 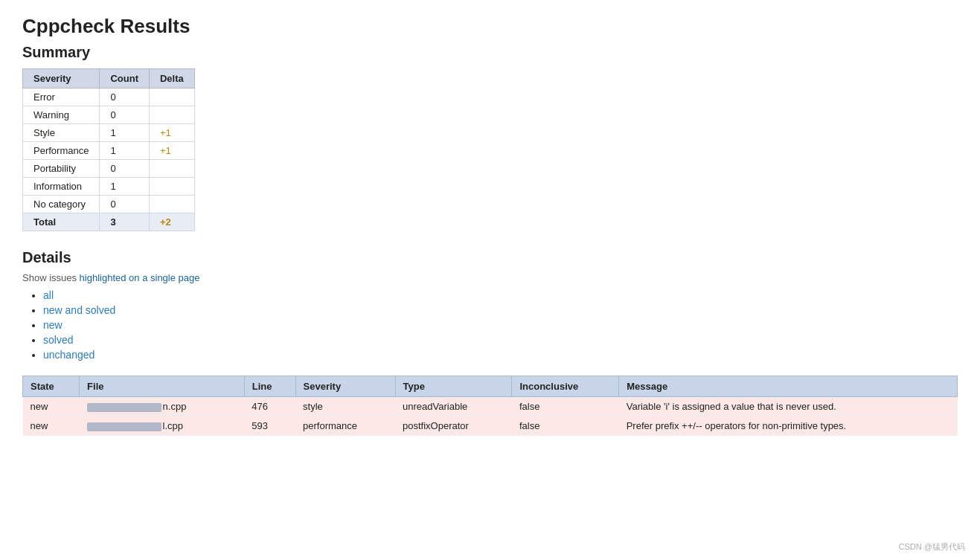 I want to click on summary-cell-severity: Error, so click(x=61, y=97).